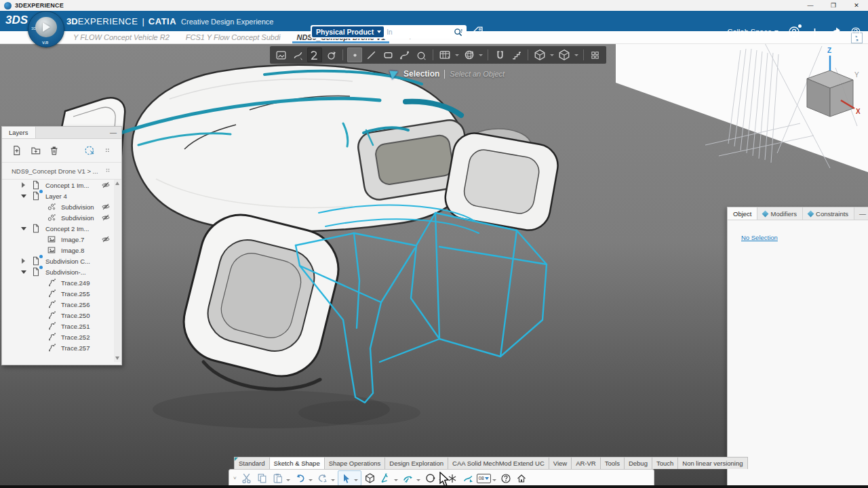 The width and height of the screenshot is (868, 488). I want to click on search-input, so click(418, 33).